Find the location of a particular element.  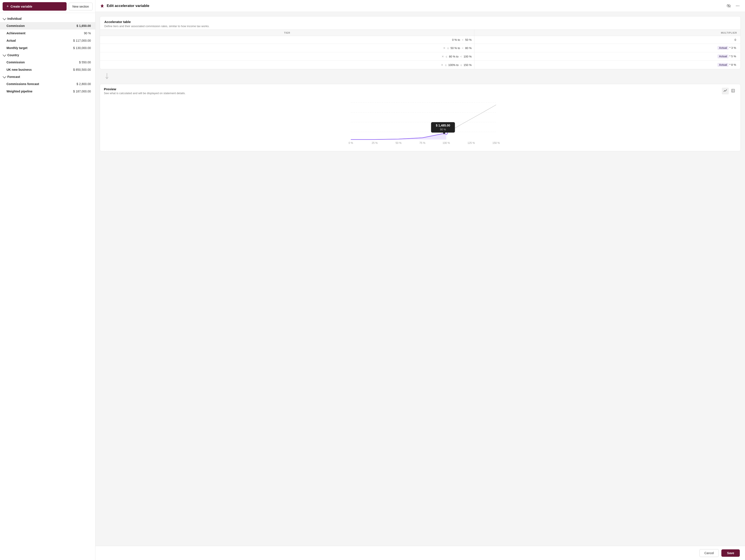

sidebar-row-weighted-pipeline: Weighted pipeline$ 187,000.00 is located at coordinates (48, 91).